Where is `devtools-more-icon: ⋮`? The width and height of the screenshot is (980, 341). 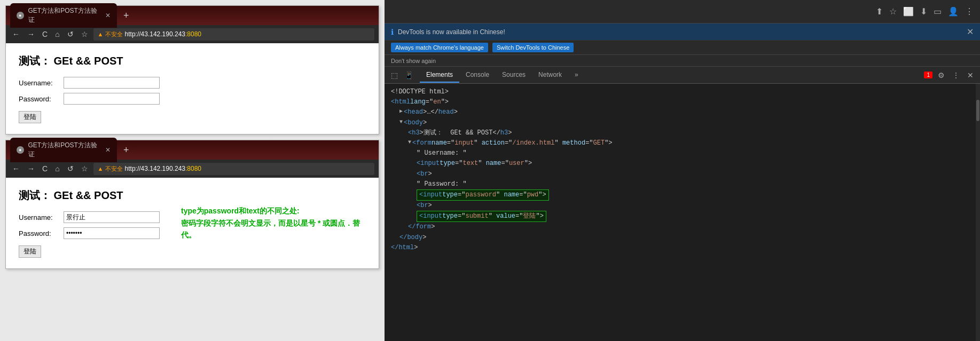 devtools-more-icon: ⋮ is located at coordinates (956, 75).